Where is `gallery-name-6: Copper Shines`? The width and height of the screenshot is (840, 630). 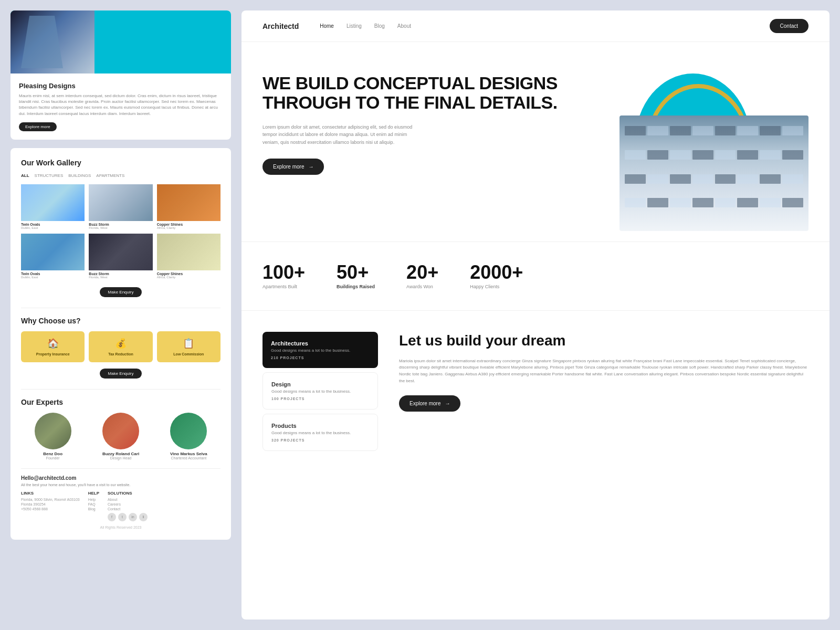 gallery-name-6: Copper Shines is located at coordinates (189, 274).